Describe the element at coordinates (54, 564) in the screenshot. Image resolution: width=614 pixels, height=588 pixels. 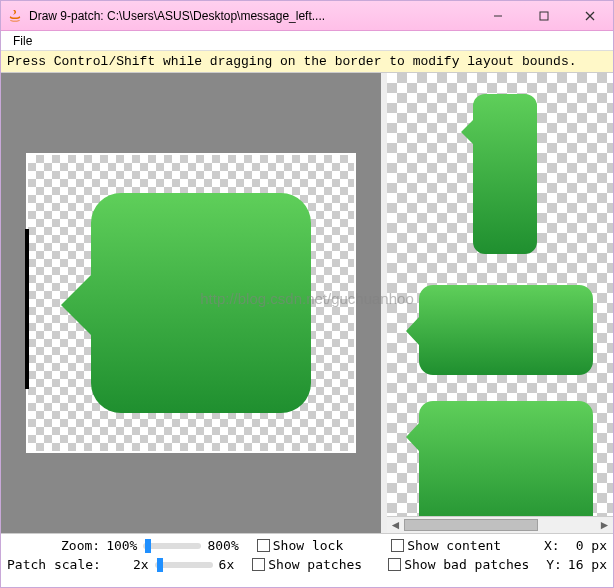
I see `patch-scale-label: Patch scale:` at that location.